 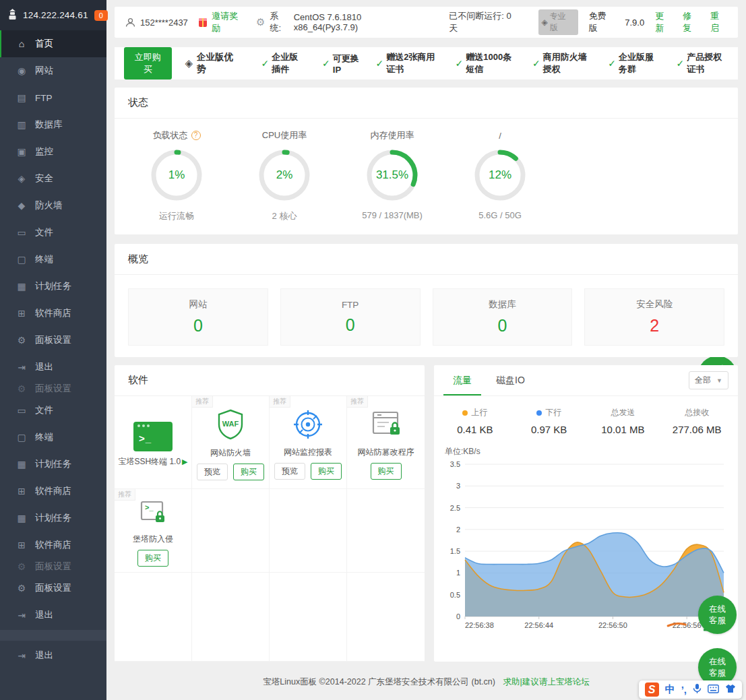 I want to click on pro-edition-label: 专业版, so click(x=561, y=22).